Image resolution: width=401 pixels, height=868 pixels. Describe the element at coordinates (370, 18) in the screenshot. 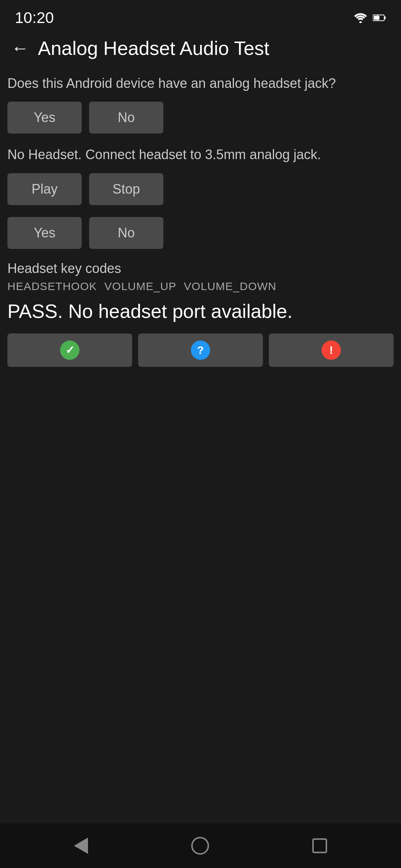

I see `status-icons` at that location.